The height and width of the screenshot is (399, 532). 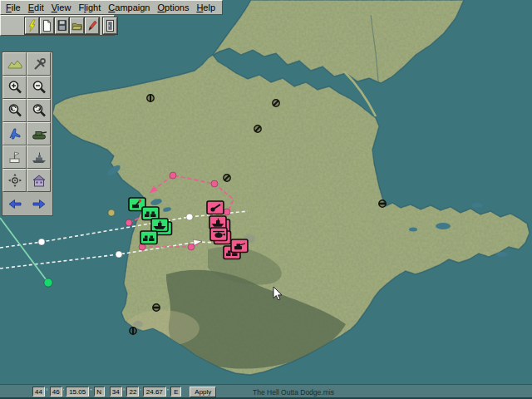 What do you see at coordinates (15, 157) in the screenshot?
I see `air-defense-button` at bounding box center [15, 157].